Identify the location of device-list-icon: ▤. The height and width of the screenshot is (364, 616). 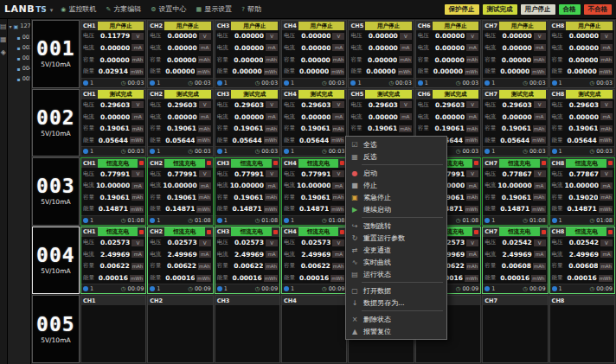
(3, 27).